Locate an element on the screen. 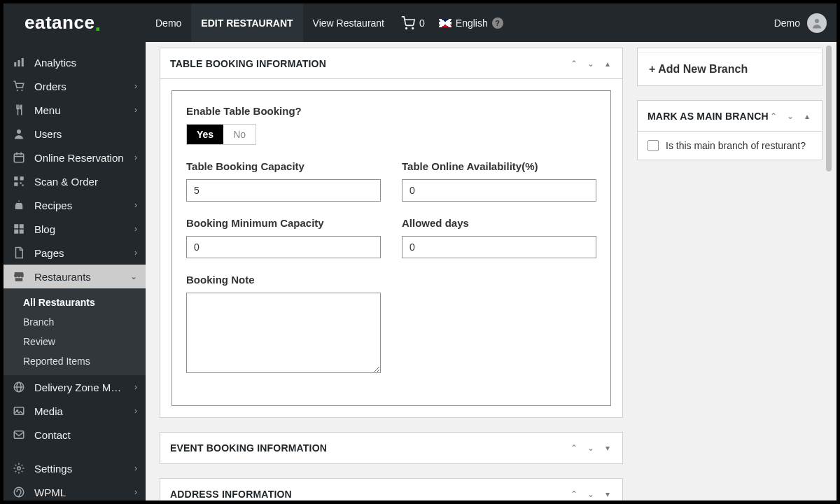 The width and height of the screenshot is (840, 504). sidebar-item-recipes: Recipes› is located at coordinates (74, 205).